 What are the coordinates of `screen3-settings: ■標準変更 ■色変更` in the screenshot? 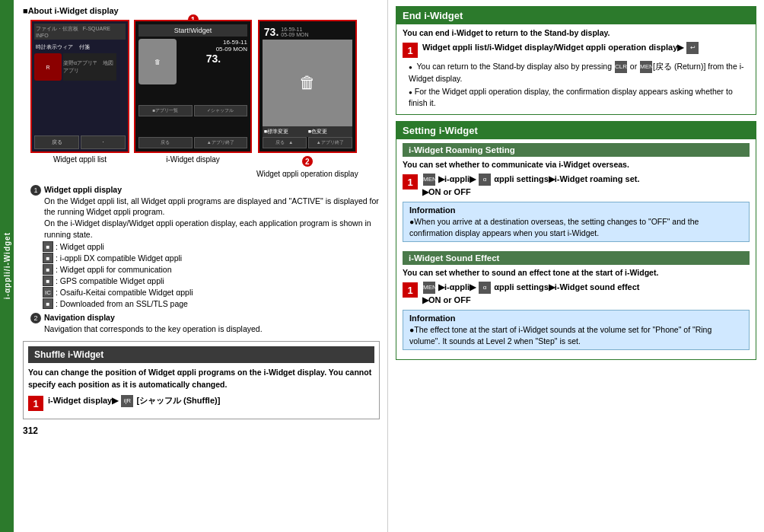 It's located at (307, 132).